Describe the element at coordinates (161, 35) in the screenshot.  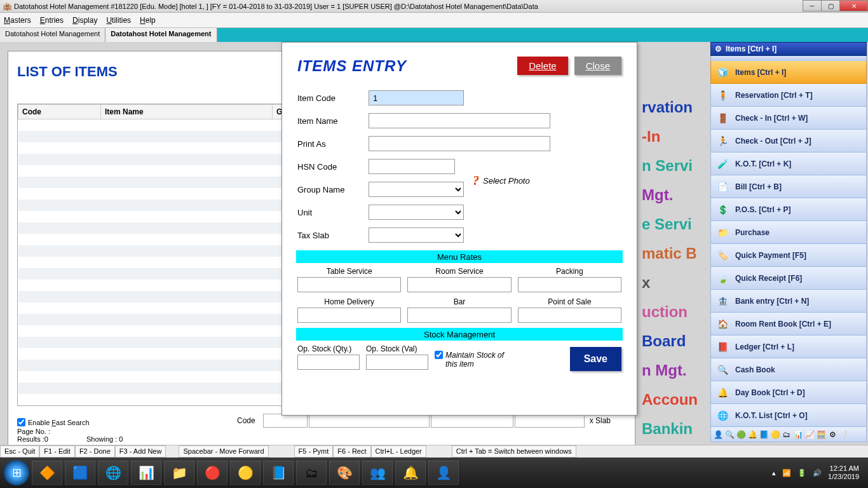
I see `tab-1: Datotahost Hotel Management` at that location.